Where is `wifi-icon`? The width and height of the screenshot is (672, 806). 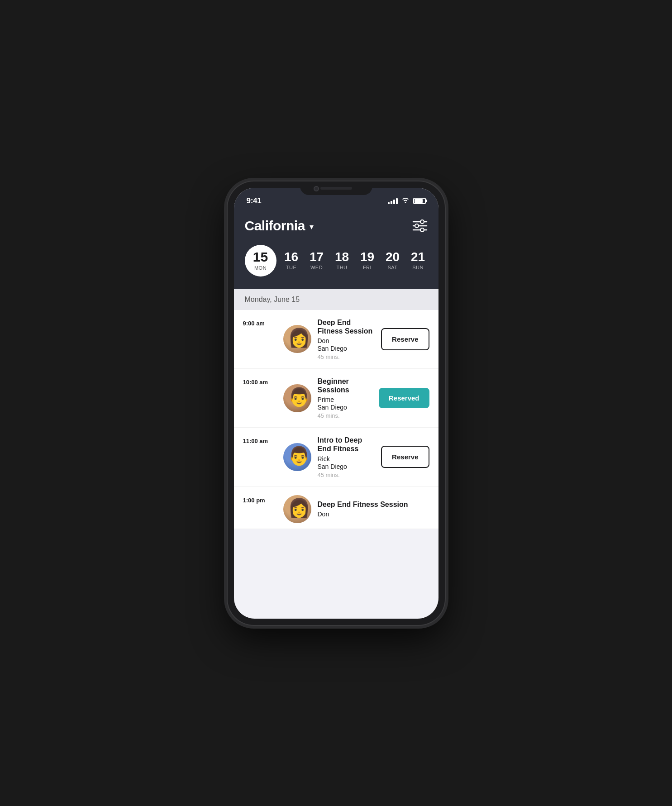
wifi-icon is located at coordinates (405, 201).